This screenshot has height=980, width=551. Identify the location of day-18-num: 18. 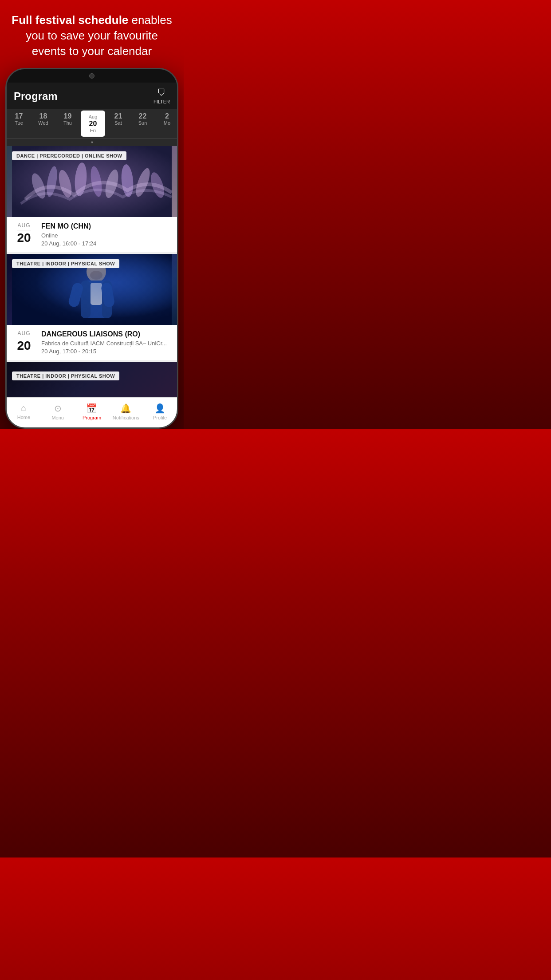
(43, 116).